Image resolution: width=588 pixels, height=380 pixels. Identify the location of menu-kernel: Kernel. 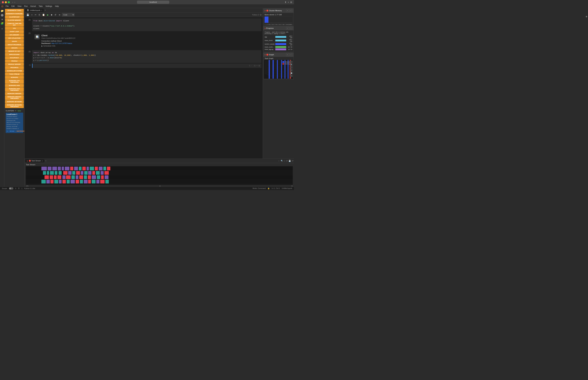
(33, 6).